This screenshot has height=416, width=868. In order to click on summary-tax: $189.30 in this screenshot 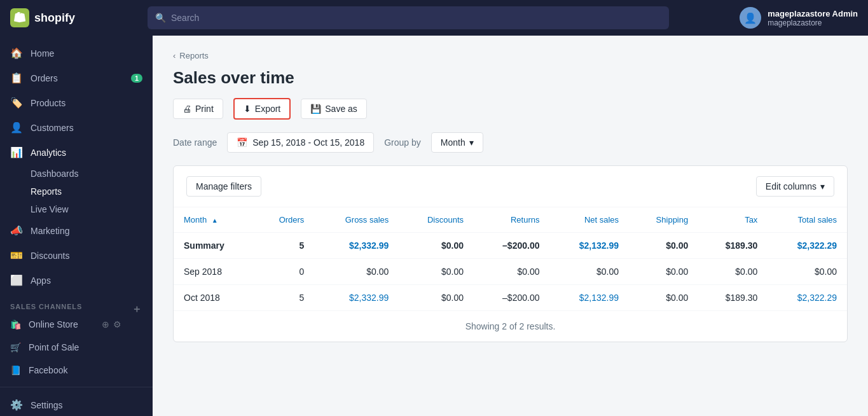, I will do `click(733, 246)`.